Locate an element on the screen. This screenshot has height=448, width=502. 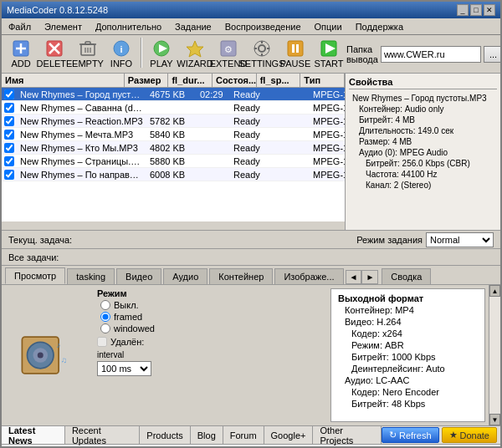
news-tab-products: Products is located at coordinates (165, 435).